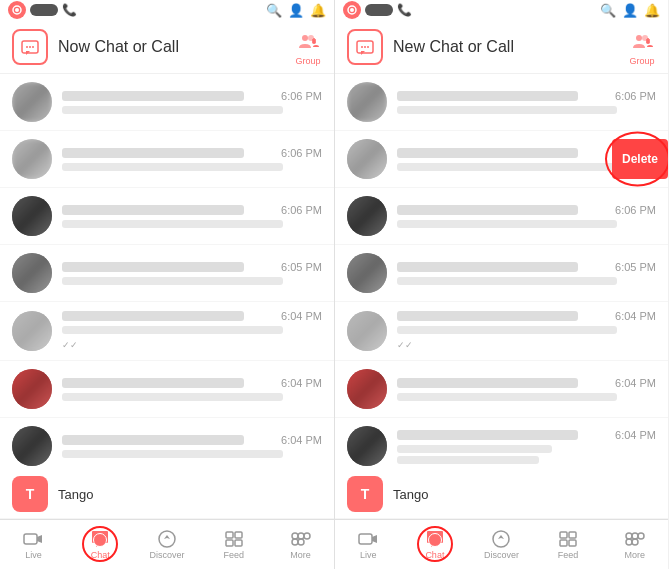 Image resolution: width=669 pixels, height=569 pixels. What do you see at coordinates (167, 494) in the screenshot?
I see `tango-item-left: T Tango` at bounding box center [167, 494].